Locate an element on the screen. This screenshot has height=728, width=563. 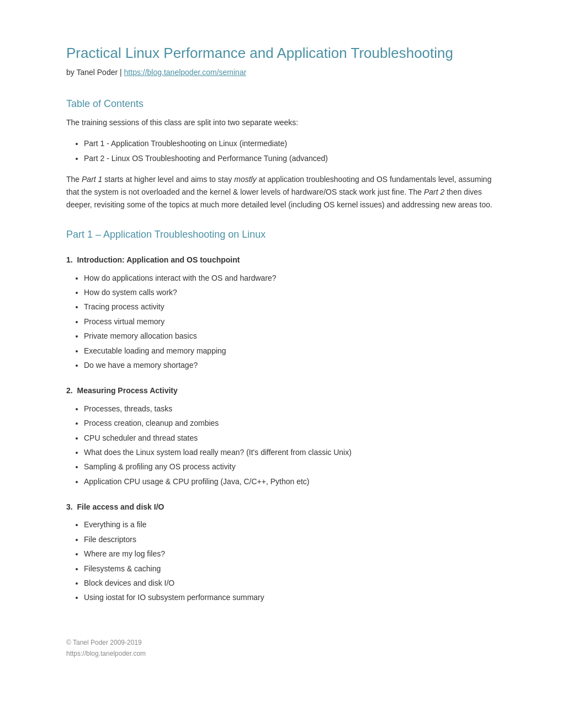
list-item: Block devices and disk I/O is located at coordinates (290, 583).